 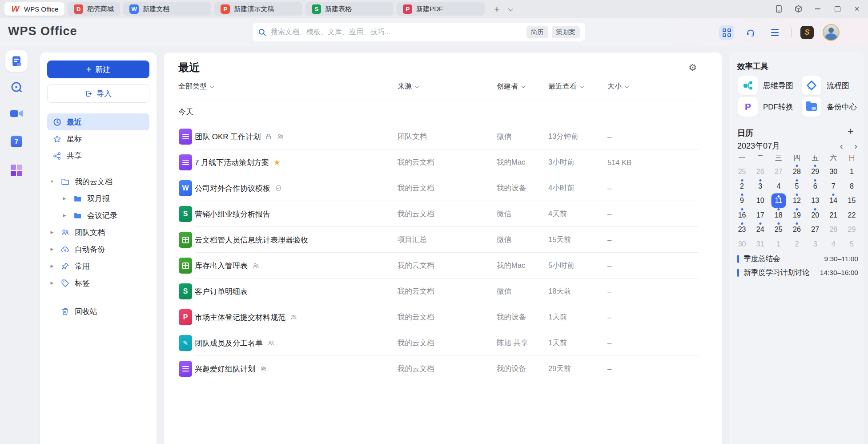 I want to click on file-row: W 公司对外合作协议模板 我的云文档 我的设备 4小时前 –, so click(x=443, y=188).